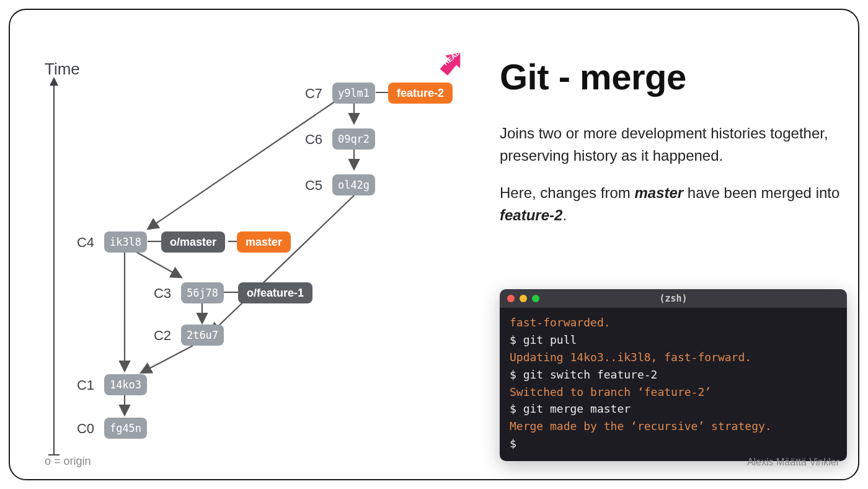 Image resolution: width=868 pixels, height=489 pixels. I want to click on commit-label-c2: C2, so click(160, 336).